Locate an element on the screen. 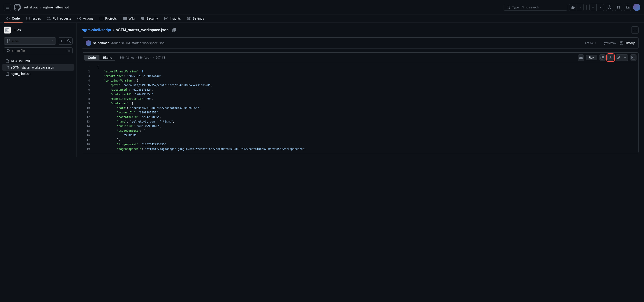 This screenshot has height=302, width=644. line-number: 16 is located at coordinates (88, 135).